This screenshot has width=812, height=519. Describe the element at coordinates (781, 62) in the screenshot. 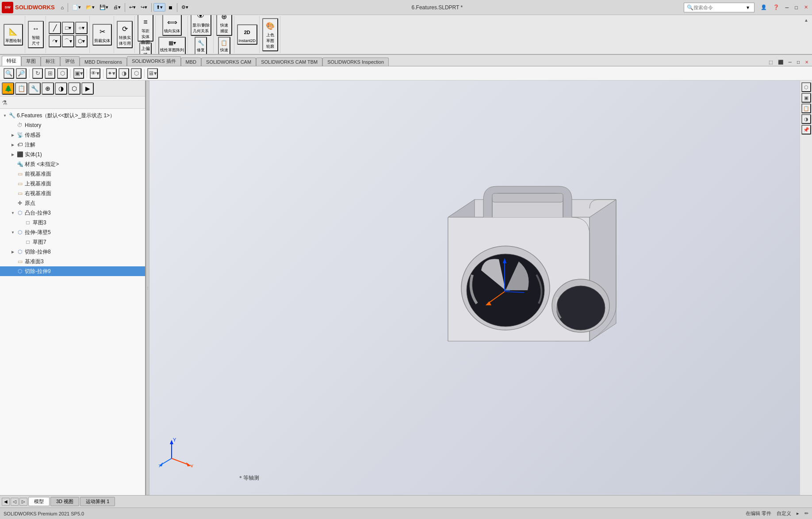

I see `attach-panel-btn: ⬛` at that location.